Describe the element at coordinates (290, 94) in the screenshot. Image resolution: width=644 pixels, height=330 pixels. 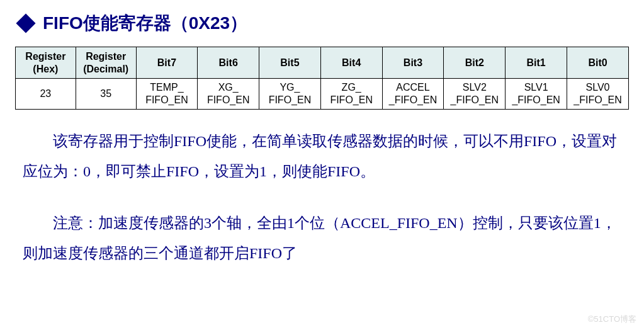
I see `cell-bit5: YG_ FIFO_EN` at that location.